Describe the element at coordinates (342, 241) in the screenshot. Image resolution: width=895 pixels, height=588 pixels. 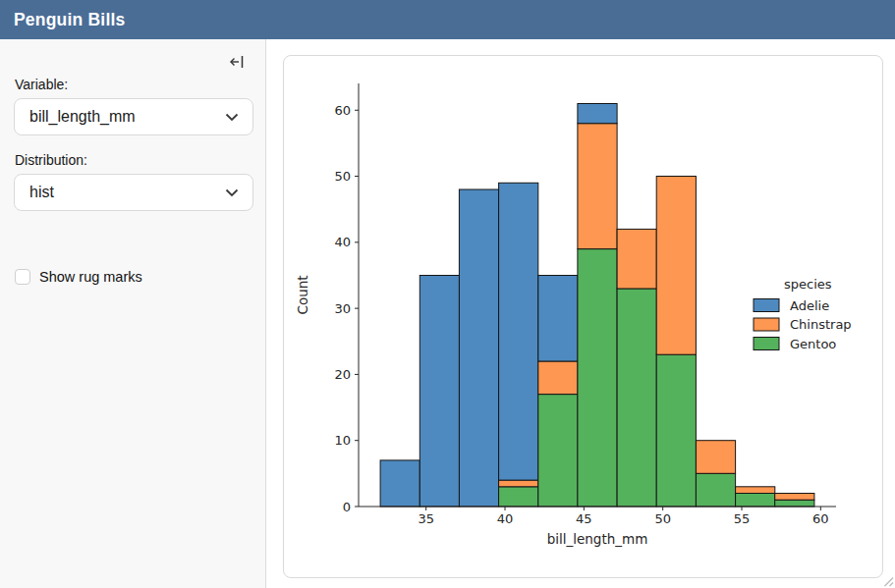
I see `y-tick-label: 40` at that location.